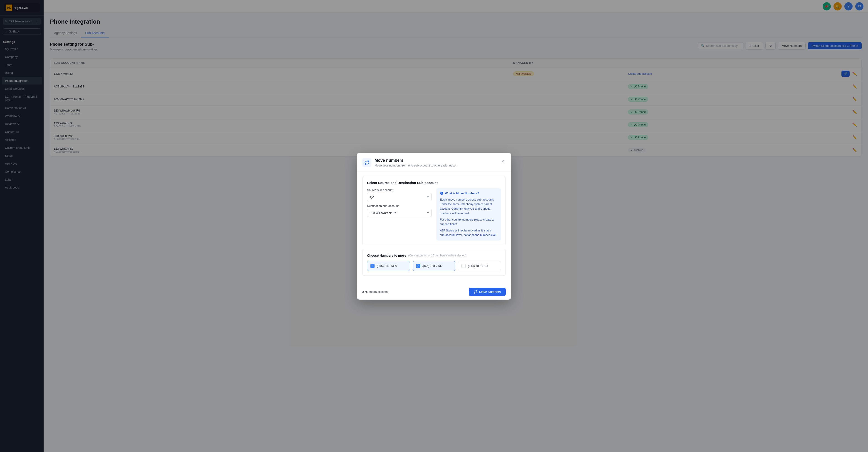  I want to click on number-text-1: (855) 240-1380, so click(387, 266).